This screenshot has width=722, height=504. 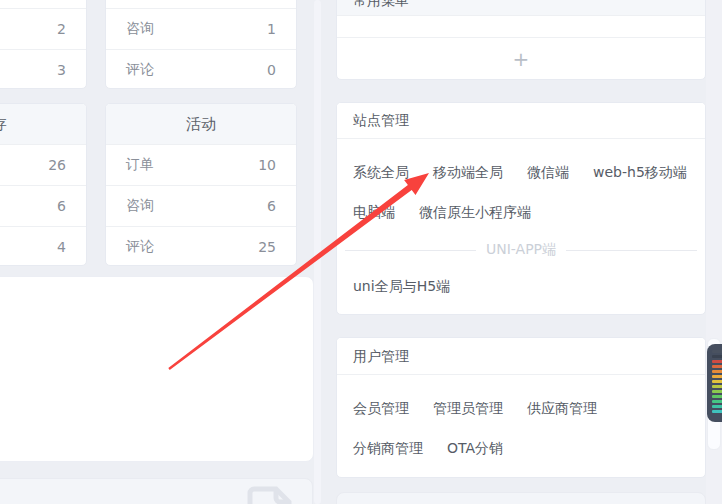 I want to click on stat-value: 1, so click(x=272, y=29).